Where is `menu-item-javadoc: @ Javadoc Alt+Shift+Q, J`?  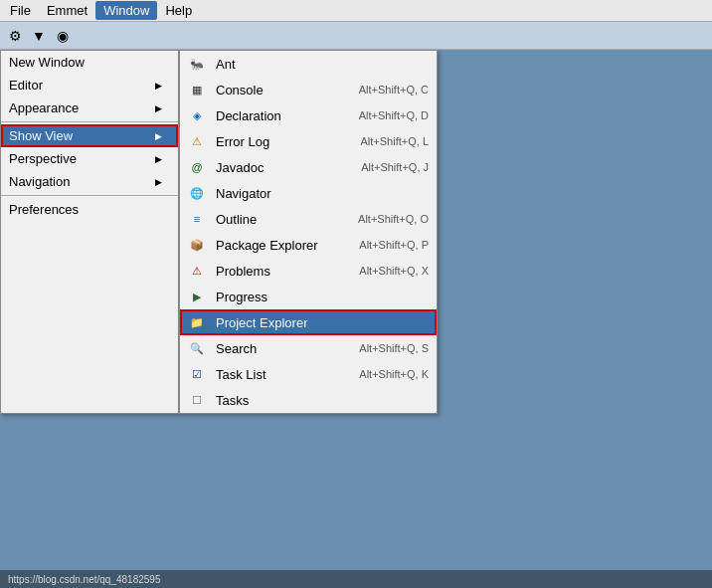 menu-item-javadoc: @ Javadoc Alt+Shift+Q, J is located at coordinates (308, 167).